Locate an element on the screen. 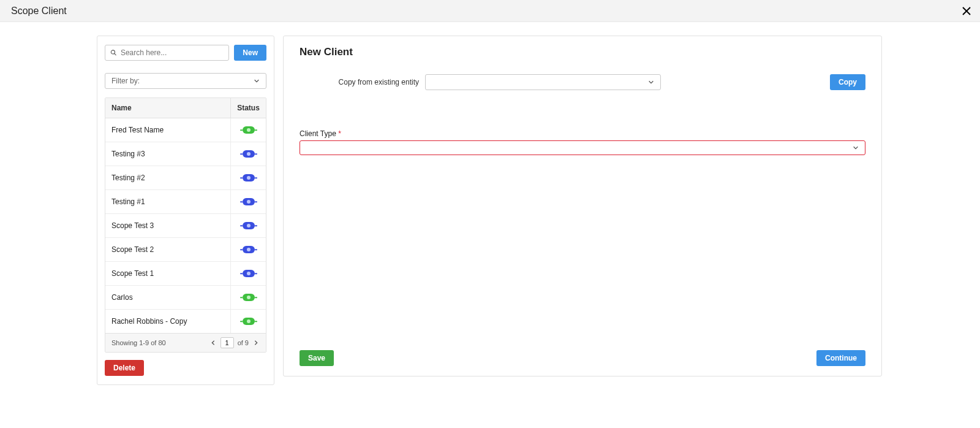 The width and height of the screenshot is (980, 428). client-name-cell: Testing #3 is located at coordinates (168, 154).